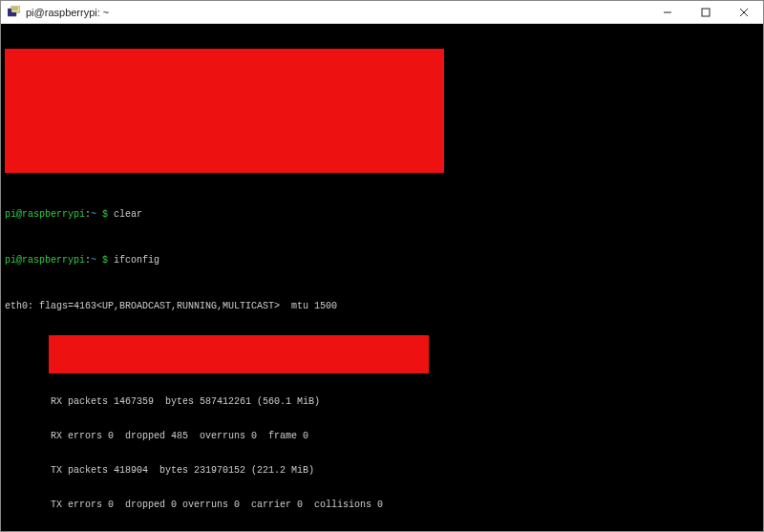 The height and width of the screenshot is (532, 764). Describe the element at coordinates (744, 11) in the screenshot. I see `close-button` at that location.